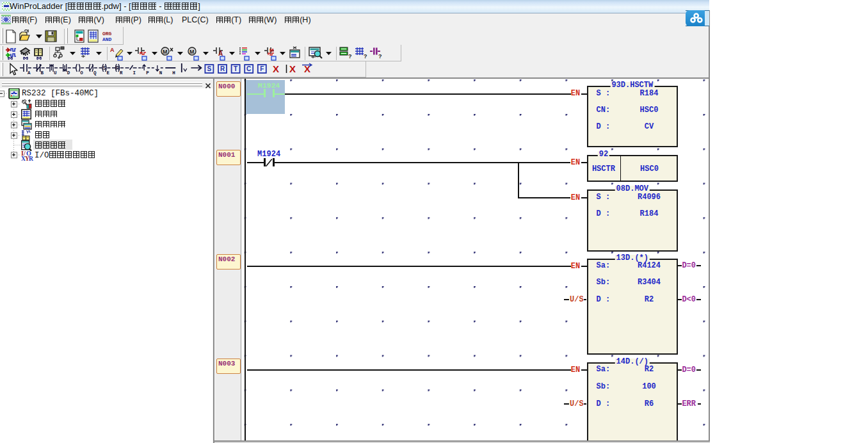  Describe the element at coordinates (108, 40) in the screenshot. I see `svg-text: AND` at that location.